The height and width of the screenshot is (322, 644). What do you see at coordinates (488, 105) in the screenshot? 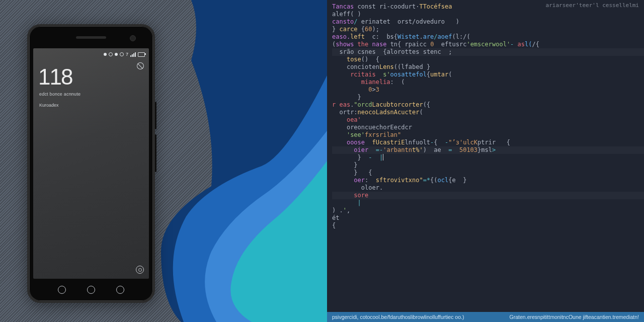
I see `code-line: r eas."orcdLacubtorcorter({` at bounding box center [488, 105].